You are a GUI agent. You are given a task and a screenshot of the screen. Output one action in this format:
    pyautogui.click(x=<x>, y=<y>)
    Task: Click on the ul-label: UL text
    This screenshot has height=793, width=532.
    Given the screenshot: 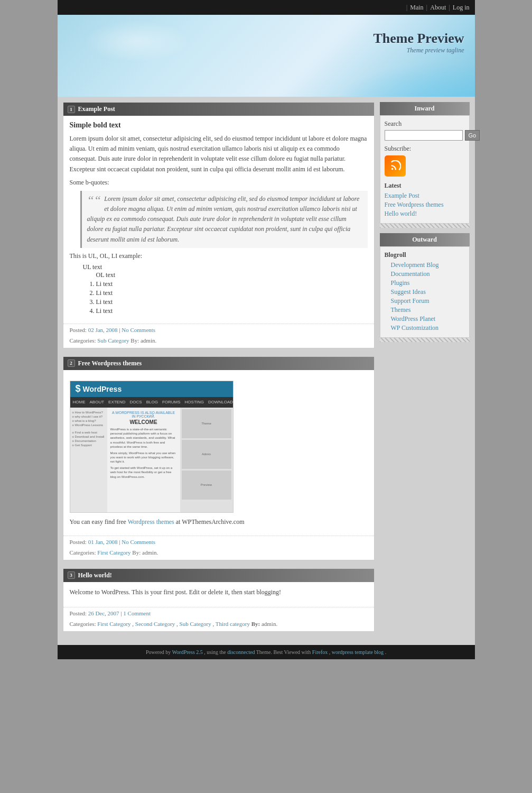 What is the action you would take?
    pyautogui.click(x=225, y=268)
    